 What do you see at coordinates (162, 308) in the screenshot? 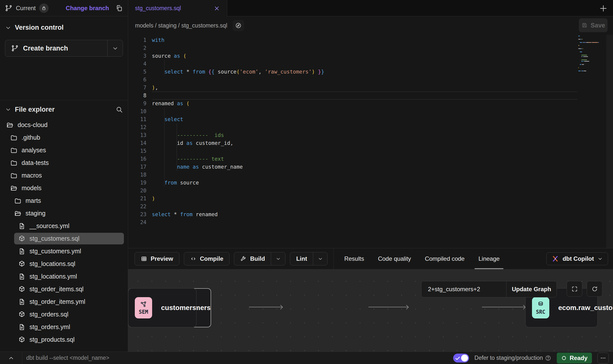
I see `lineage-node-customers: SEMcustomers` at bounding box center [162, 308].